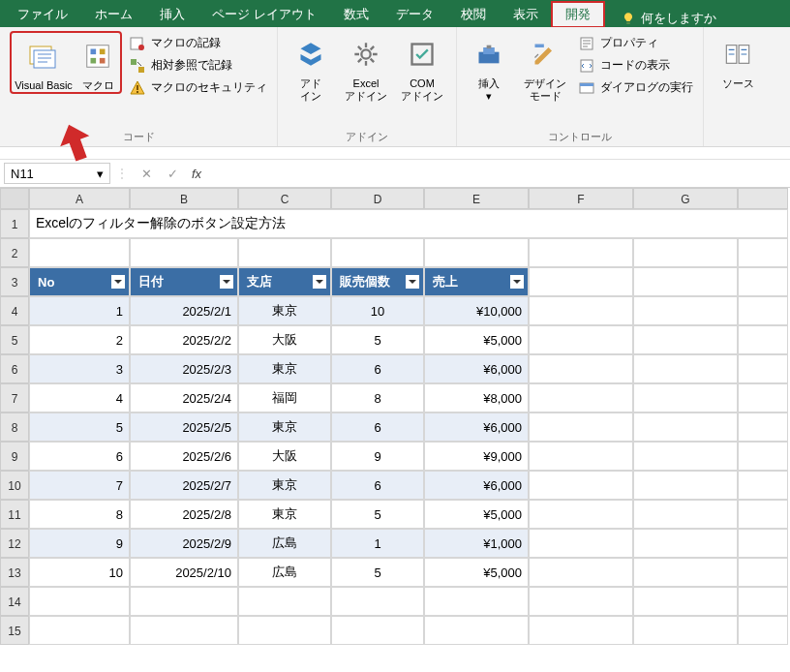  Describe the element at coordinates (497, 173) in the screenshot. I see `formula-input` at that location.